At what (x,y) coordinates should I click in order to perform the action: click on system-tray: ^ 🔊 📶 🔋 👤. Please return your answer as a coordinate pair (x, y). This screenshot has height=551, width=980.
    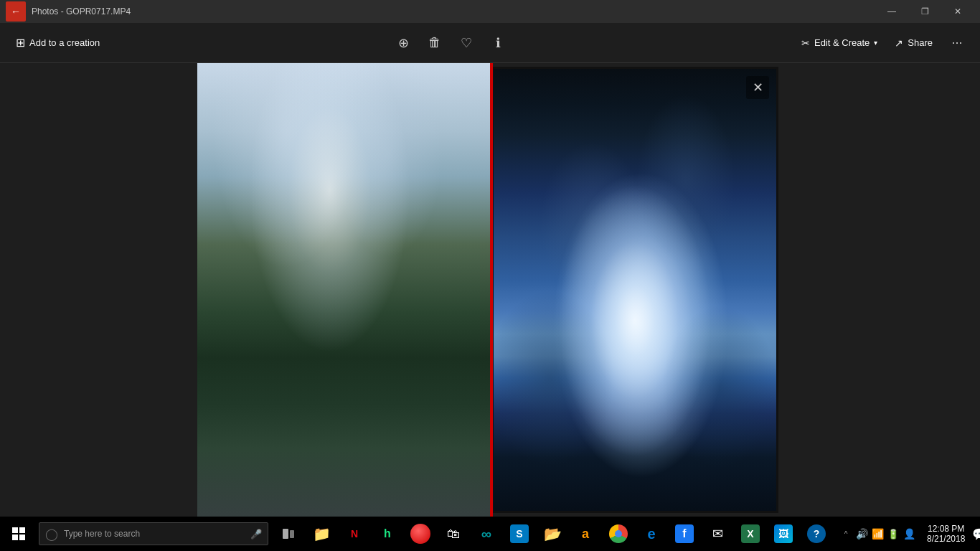
    Looking at the image, I should click on (877, 534).